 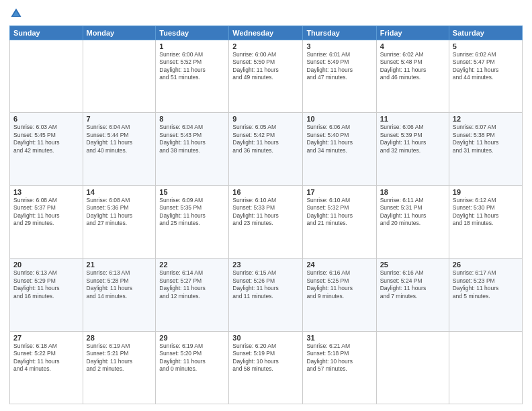 I want to click on day-number: 18, so click(x=412, y=192).